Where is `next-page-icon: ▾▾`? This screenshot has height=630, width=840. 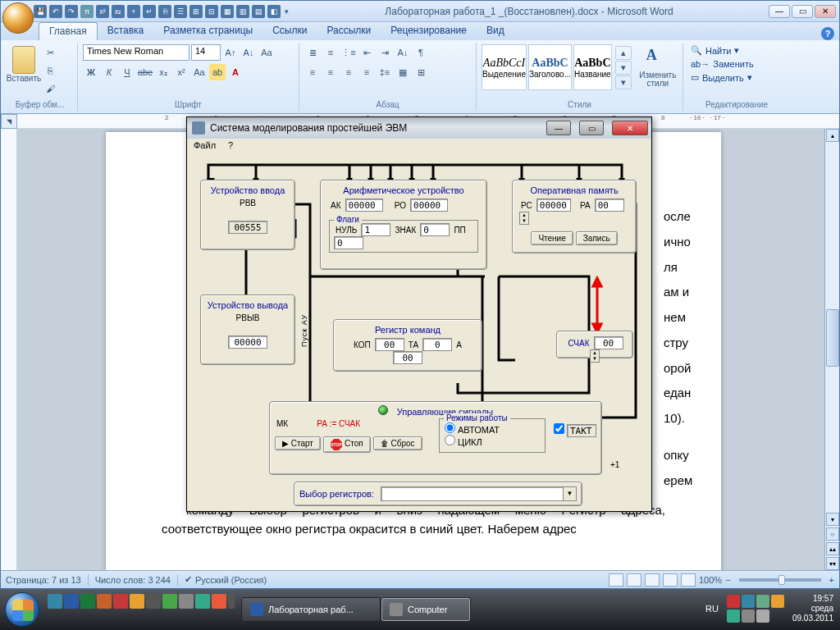 next-page-icon: ▾▾ is located at coordinates (833, 564).